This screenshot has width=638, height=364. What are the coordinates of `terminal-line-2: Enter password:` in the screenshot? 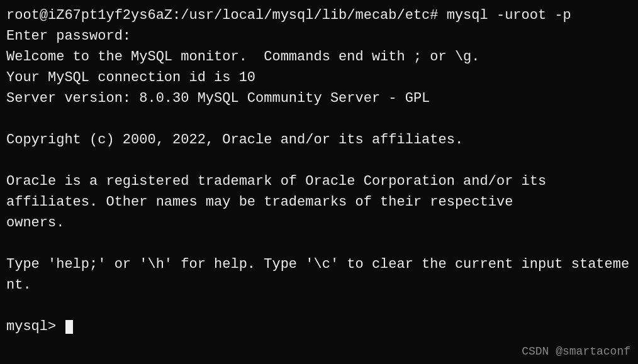 It's located at (319, 36).